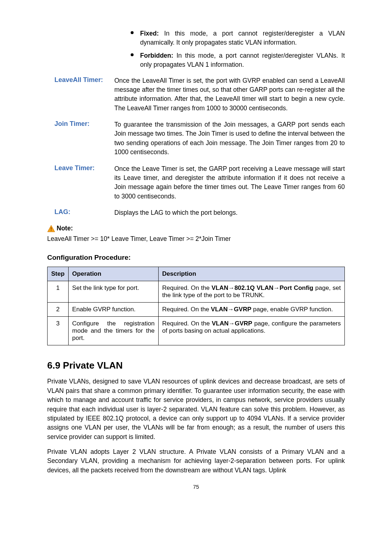 This screenshot has height=554, width=392. Describe the element at coordinates (196, 239) in the screenshot. I see `note-text: LeaveAll Timer >= 10* Leave Timer, Leave…` at that location.